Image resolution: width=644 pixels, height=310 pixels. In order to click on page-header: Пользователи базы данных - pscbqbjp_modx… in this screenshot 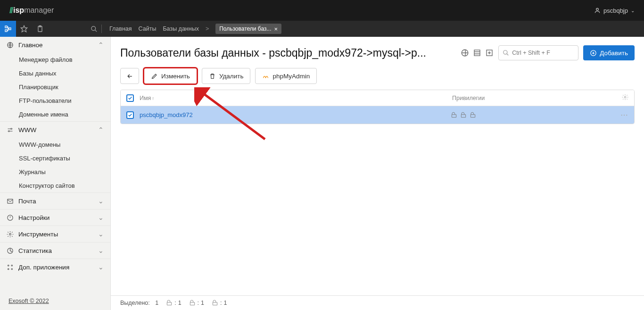, I will do `click(377, 51)`.